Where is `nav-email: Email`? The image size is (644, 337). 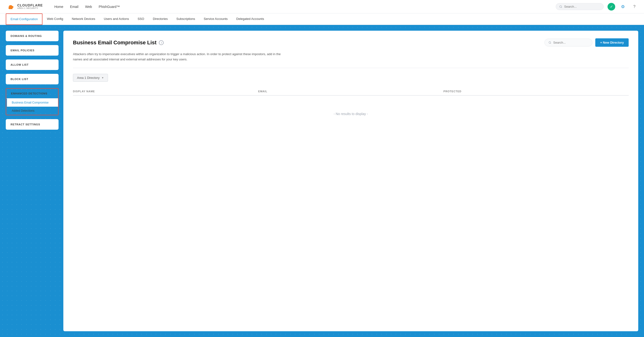
nav-email: Email is located at coordinates (74, 7).